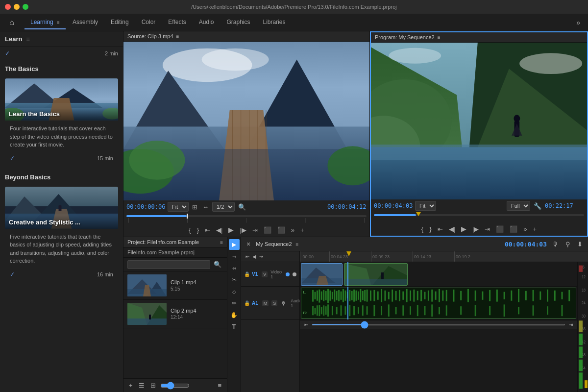  What do you see at coordinates (580, 244) in the screenshot?
I see `timeline-more-btn: ⬇` at bounding box center [580, 244].